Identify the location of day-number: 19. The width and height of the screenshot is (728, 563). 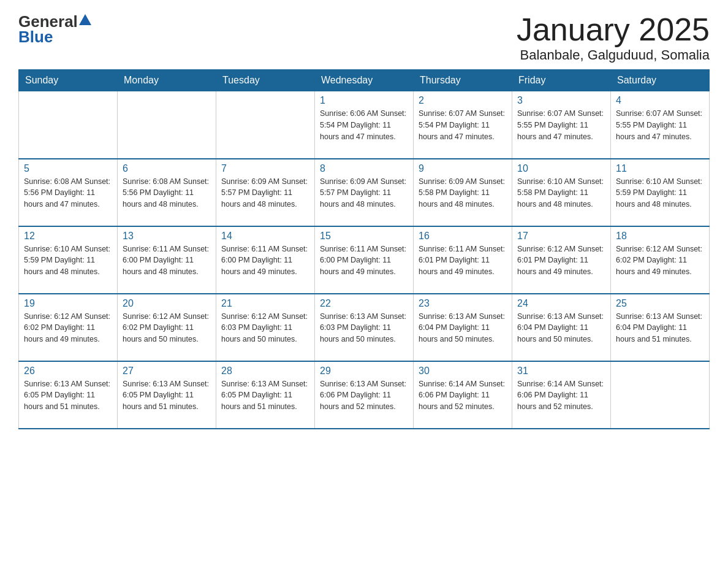
(68, 304).